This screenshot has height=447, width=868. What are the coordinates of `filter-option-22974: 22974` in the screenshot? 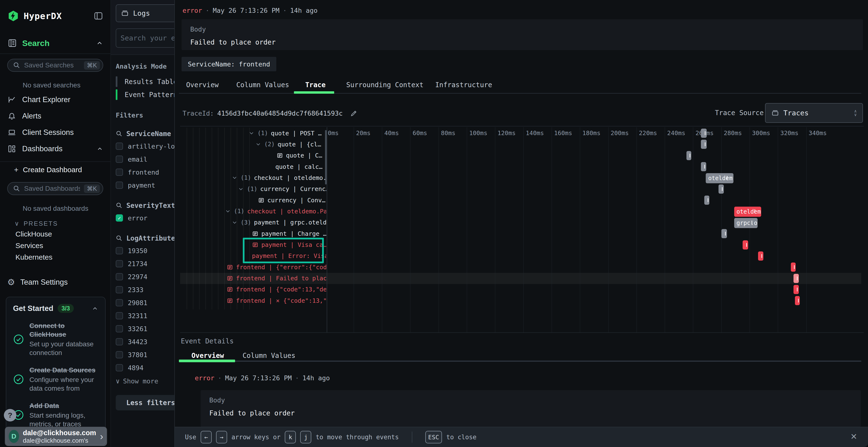 It's located at (150, 277).